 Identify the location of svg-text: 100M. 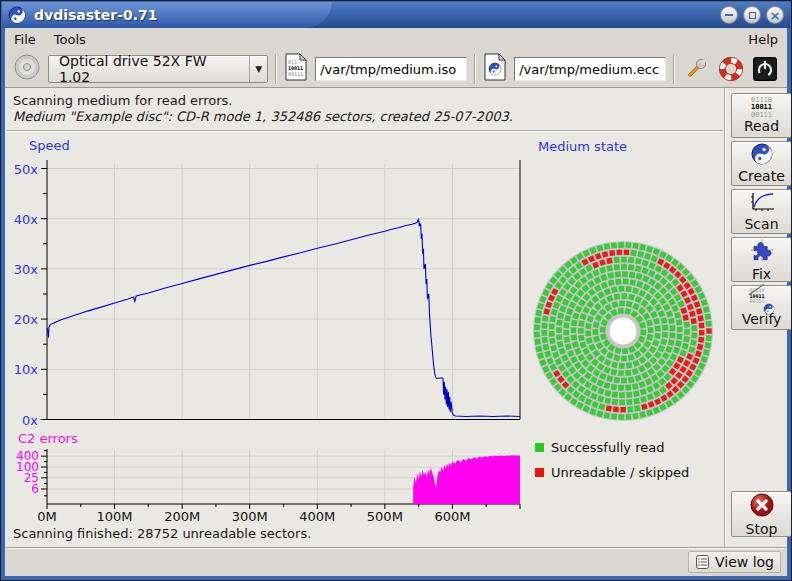
(115, 516).